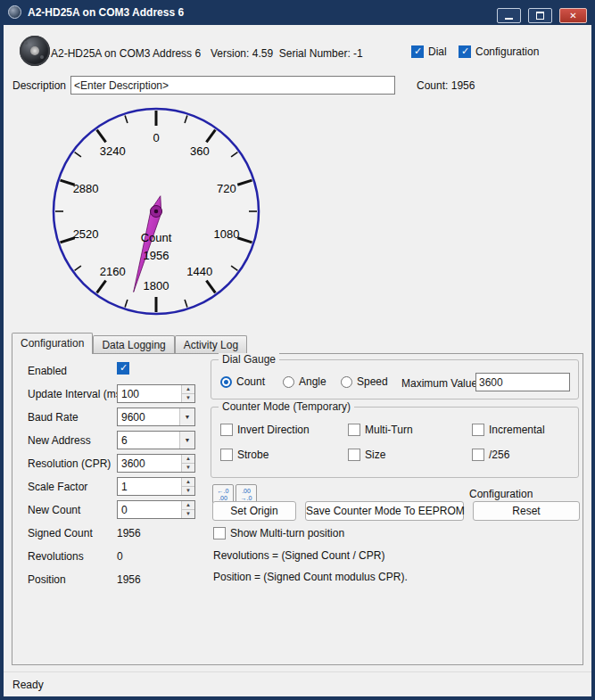 The height and width of the screenshot is (700, 595). What do you see at coordinates (278, 533) in the screenshot?
I see `show-multiturn-checkbox: Show Multi-turn position` at bounding box center [278, 533].